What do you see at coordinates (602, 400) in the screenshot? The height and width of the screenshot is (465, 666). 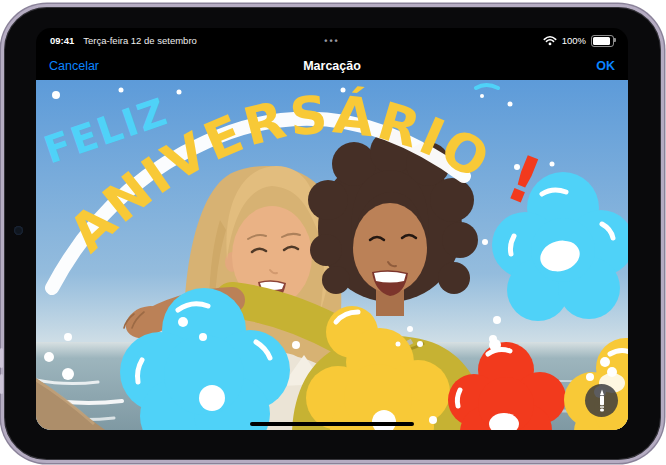 I see `pencil-tool-button` at bounding box center [602, 400].